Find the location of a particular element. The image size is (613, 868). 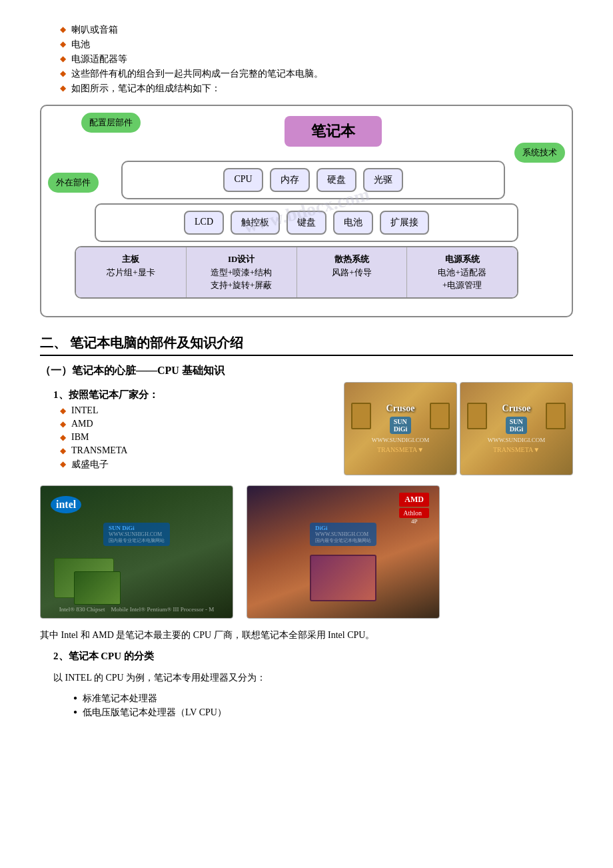

label-xitong: 系统技术 is located at coordinates (540, 153).